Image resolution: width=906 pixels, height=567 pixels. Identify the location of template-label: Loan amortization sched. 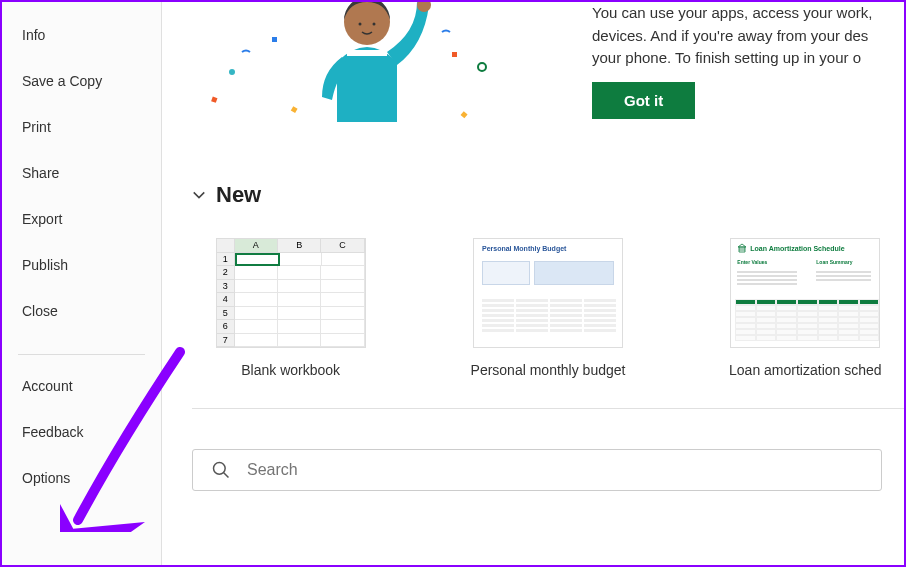
(806, 370).